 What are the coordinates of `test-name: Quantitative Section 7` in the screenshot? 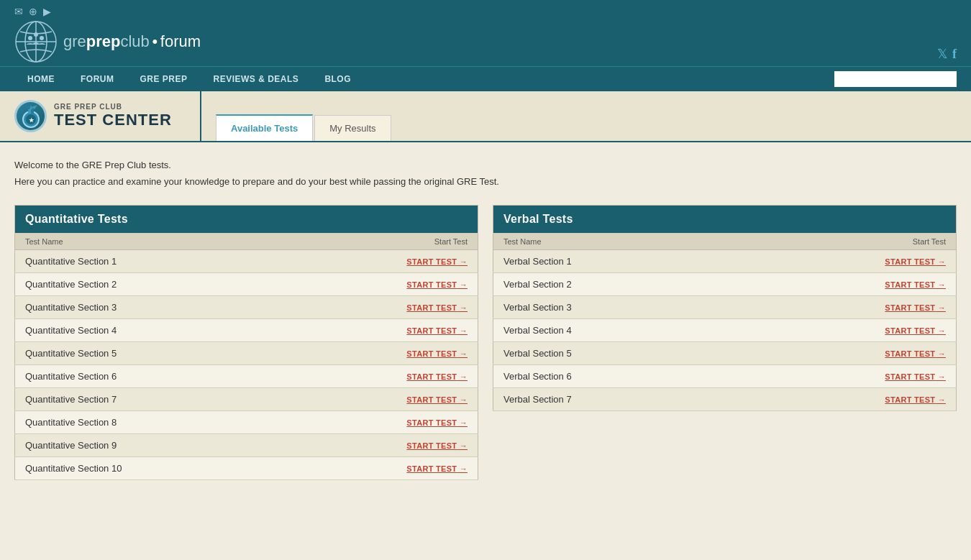 It's located at (152, 399).